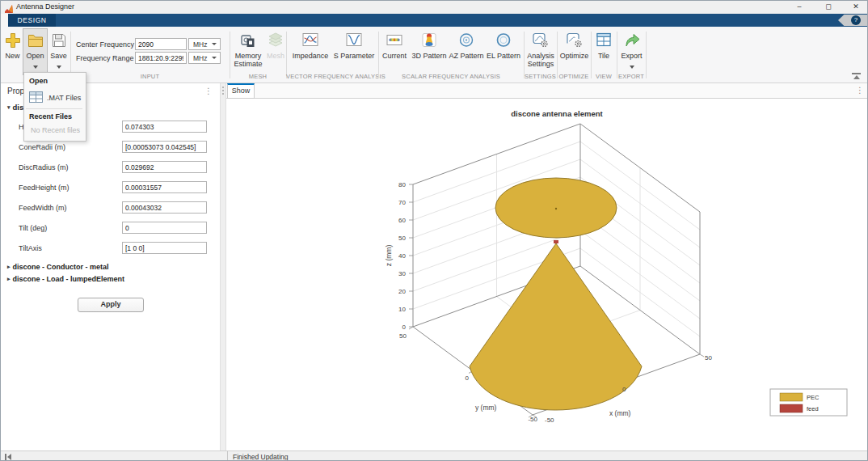 Image resolution: width=868 pixels, height=461 pixels. I want to click on section-label-input: INPUT, so click(150, 76).